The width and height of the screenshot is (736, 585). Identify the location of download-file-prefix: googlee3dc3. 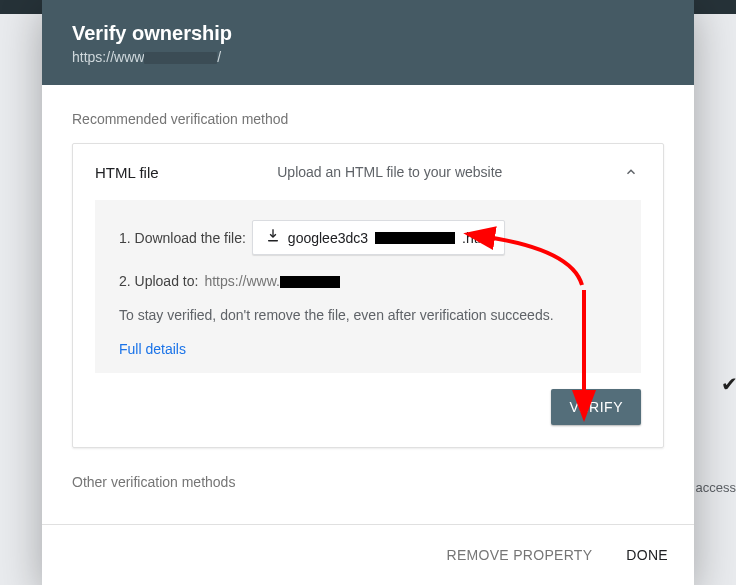
(328, 238).